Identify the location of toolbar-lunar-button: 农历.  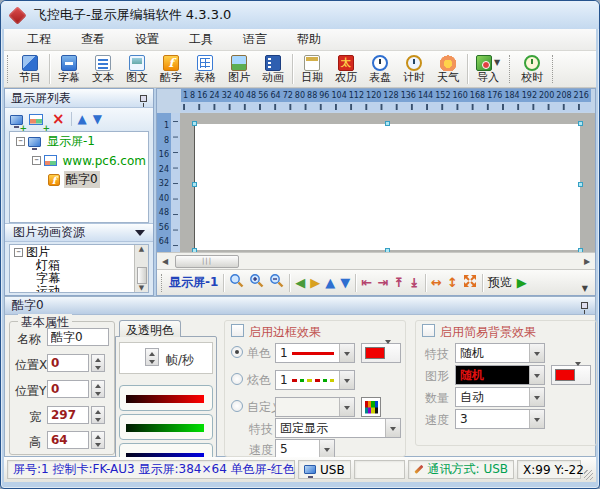
(346, 69).